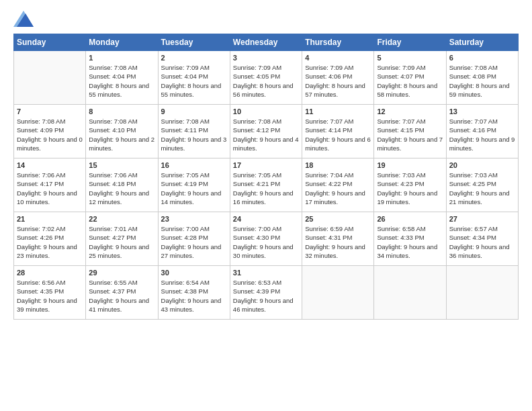 This screenshot has width=532, height=411. Describe the element at coordinates (339, 239) in the screenshot. I see `calendar-cell: 25Sunrise: 6:59 AM Sunset: 4:31 PM Dayli…` at that location.